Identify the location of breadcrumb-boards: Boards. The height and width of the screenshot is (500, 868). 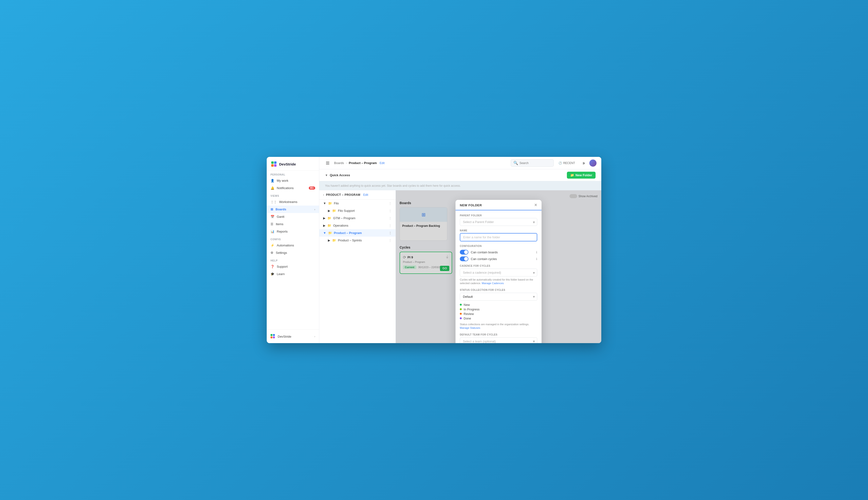
(339, 163).